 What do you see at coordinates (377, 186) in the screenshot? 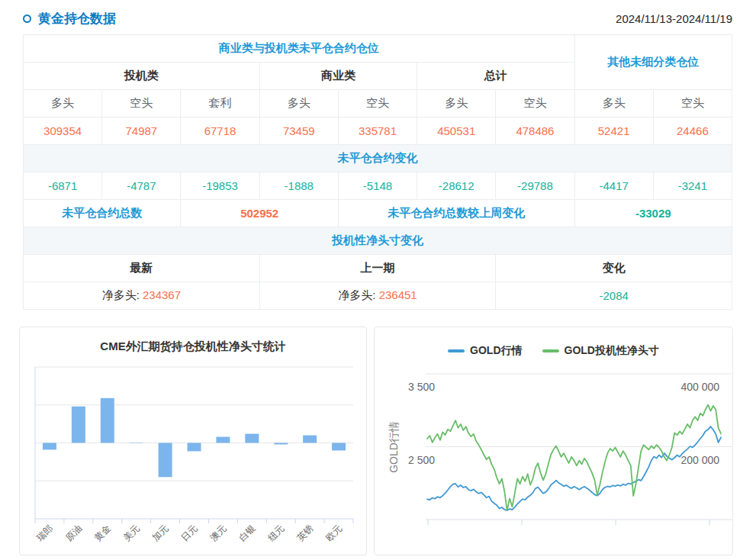
I see `change-value: -5148` at bounding box center [377, 186].